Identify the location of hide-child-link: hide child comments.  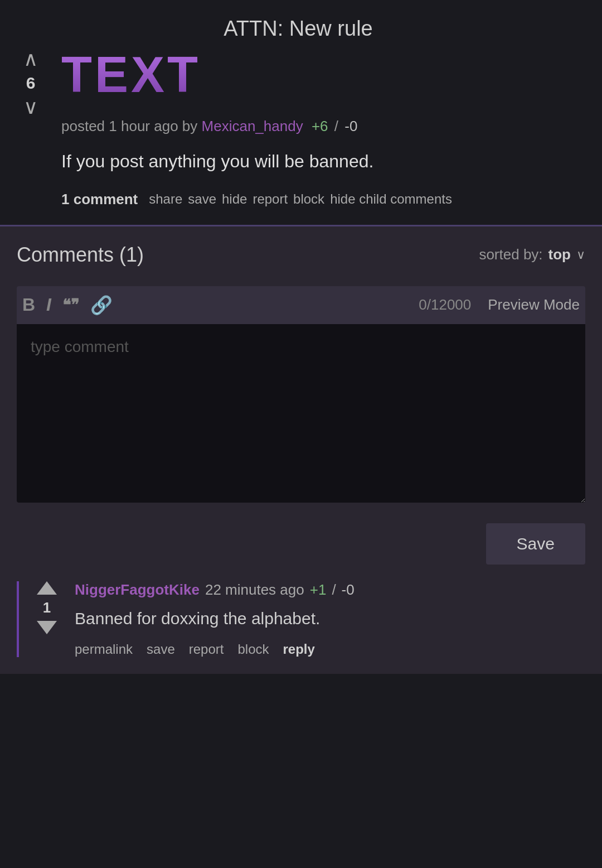
(391, 199).